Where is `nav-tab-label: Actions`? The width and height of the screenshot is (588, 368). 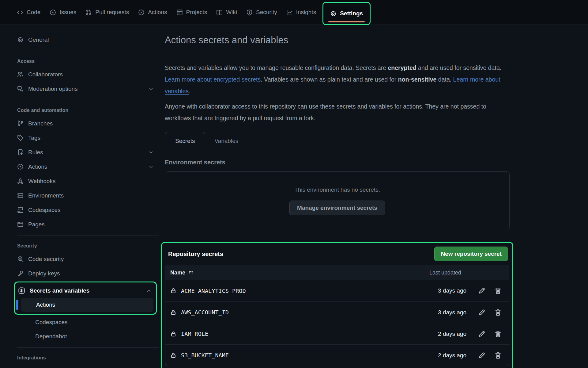 nav-tab-label: Actions is located at coordinates (157, 12).